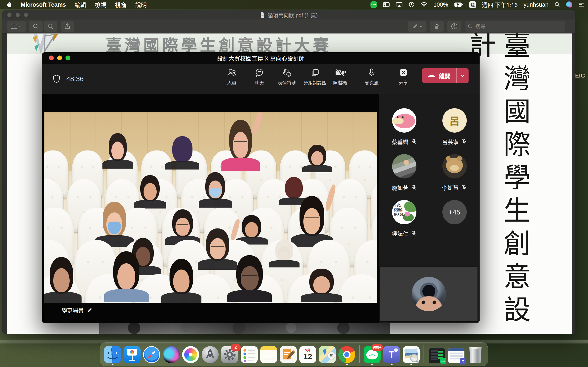 The image size is (588, 367). What do you see at coordinates (210, 355) in the screenshot?
I see `dock-item-launchpad` at bounding box center [210, 355].